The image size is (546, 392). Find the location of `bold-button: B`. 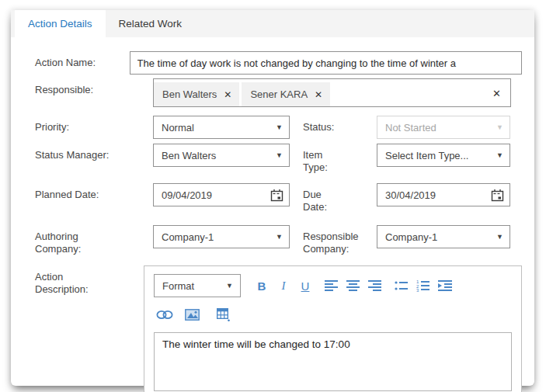

bold-button: B is located at coordinates (262, 286).